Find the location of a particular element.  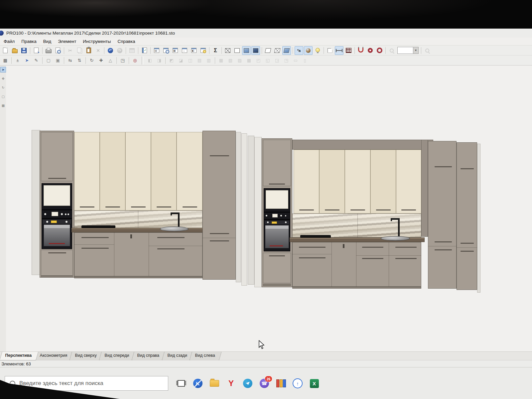

persp-solid-icon is located at coordinates (287, 51).